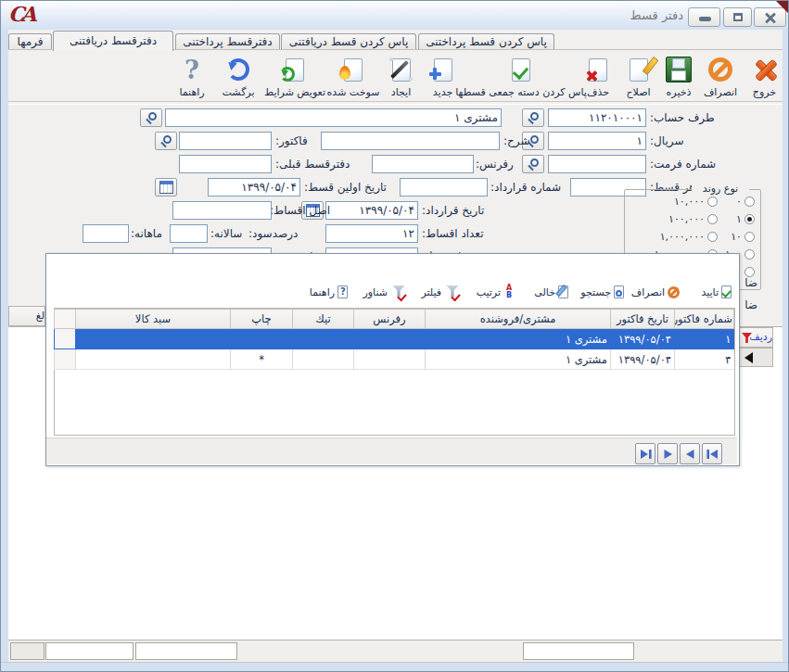 This screenshot has width=789, height=672. What do you see at coordinates (154, 319) in the screenshot?
I see `col-basket: سبد كالا` at bounding box center [154, 319].